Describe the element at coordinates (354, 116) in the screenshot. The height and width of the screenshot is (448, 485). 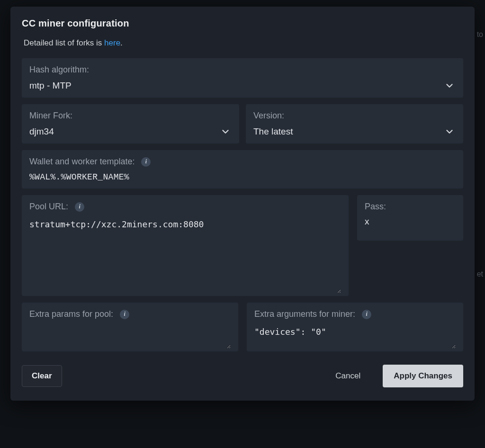
I see `version-label: Version:` at that location.